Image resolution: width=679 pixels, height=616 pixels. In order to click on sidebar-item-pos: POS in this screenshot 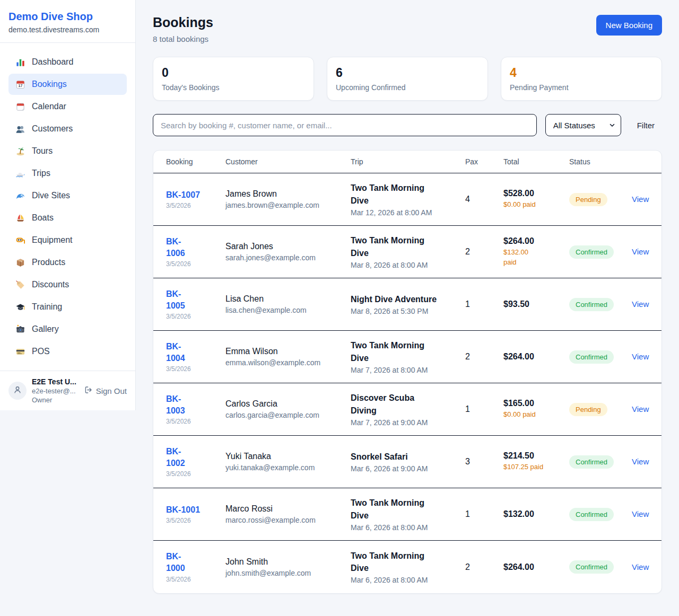, I will do `click(68, 351)`.